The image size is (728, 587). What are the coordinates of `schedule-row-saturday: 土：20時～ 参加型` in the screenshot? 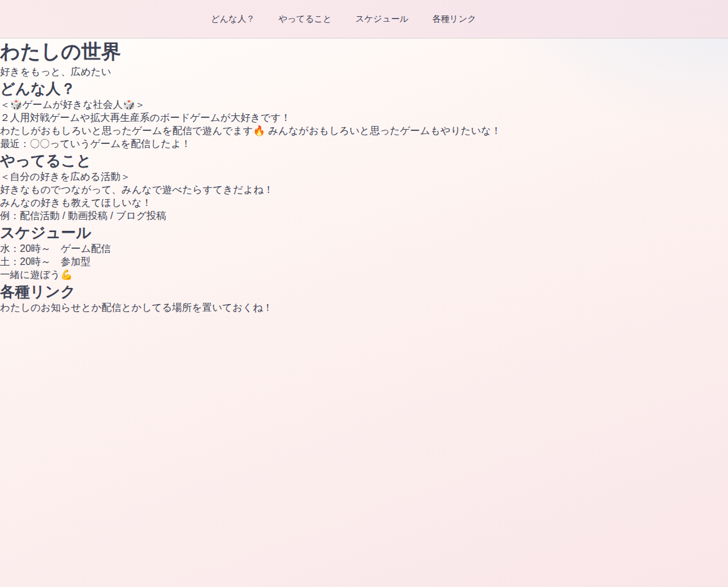 It's located at (364, 262).